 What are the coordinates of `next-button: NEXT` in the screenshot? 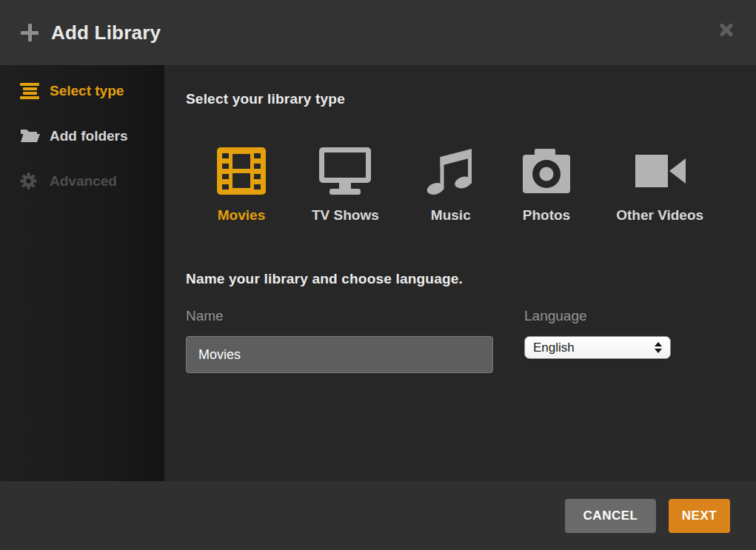 It's located at (699, 516).